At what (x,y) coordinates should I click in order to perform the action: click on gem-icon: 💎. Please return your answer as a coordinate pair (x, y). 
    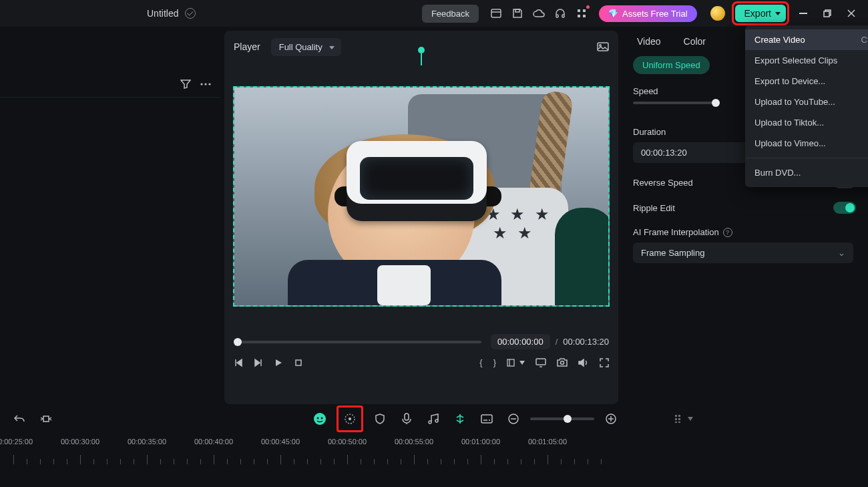
    Looking at the image, I should click on (613, 13).